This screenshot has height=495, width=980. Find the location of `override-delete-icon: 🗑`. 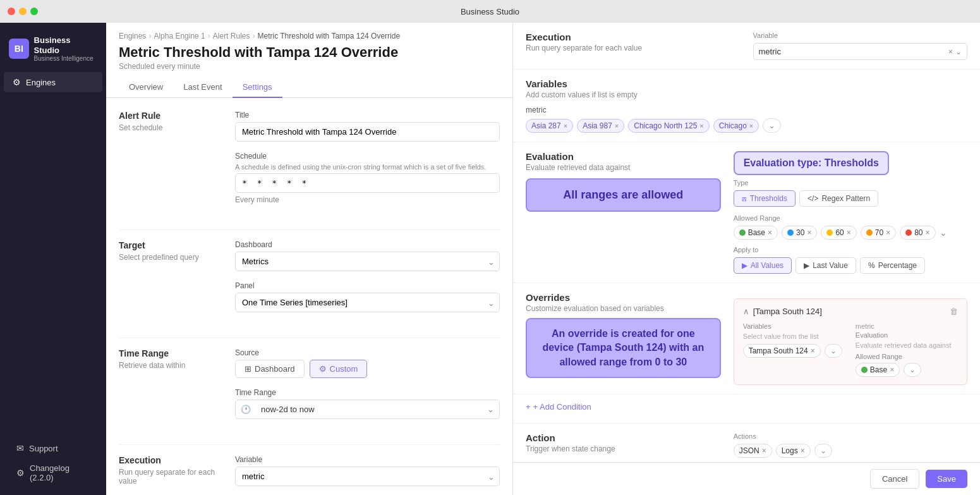

override-delete-icon: 🗑 is located at coordinates (954, 311).